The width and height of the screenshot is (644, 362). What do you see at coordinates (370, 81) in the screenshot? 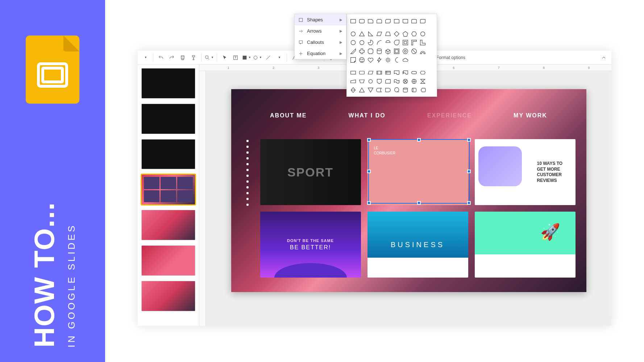
I see `shape-flowchart-connector` at bounding box center [370, 81].